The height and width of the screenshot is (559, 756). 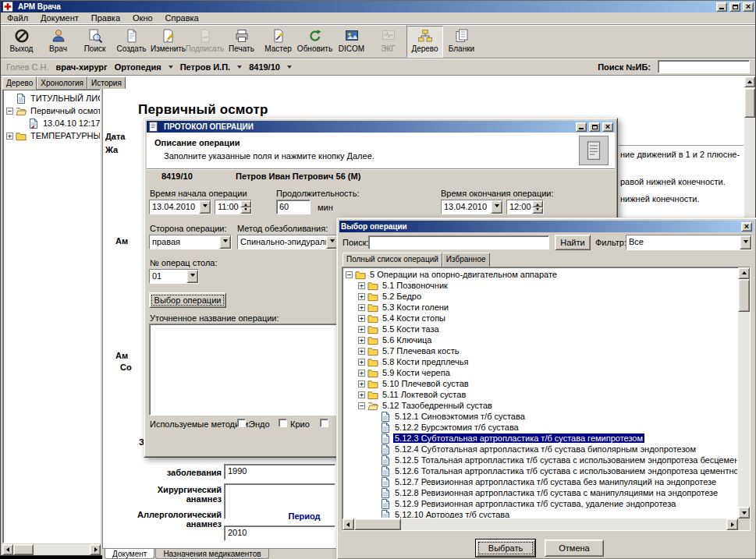 What do you see at coordinates (59, 18) in the screenshot?
I see `menu-item-1: Документ` at bounding box center [59, 18].